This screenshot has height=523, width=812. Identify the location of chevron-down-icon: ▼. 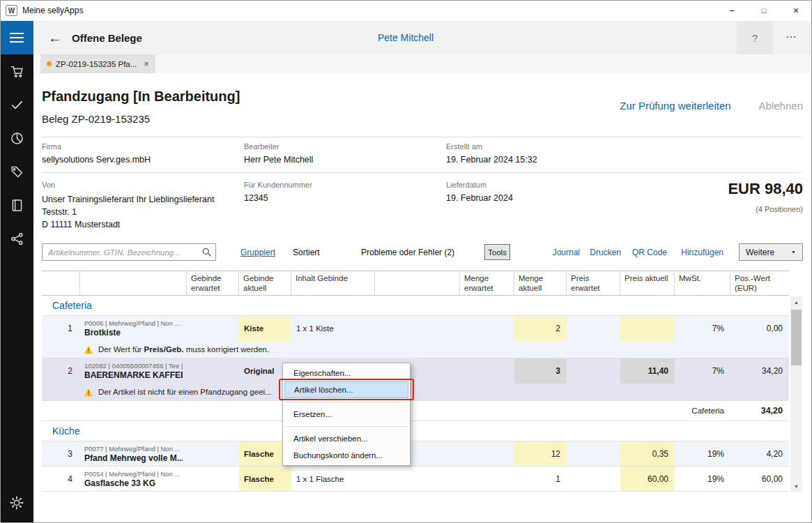
(793, 252).